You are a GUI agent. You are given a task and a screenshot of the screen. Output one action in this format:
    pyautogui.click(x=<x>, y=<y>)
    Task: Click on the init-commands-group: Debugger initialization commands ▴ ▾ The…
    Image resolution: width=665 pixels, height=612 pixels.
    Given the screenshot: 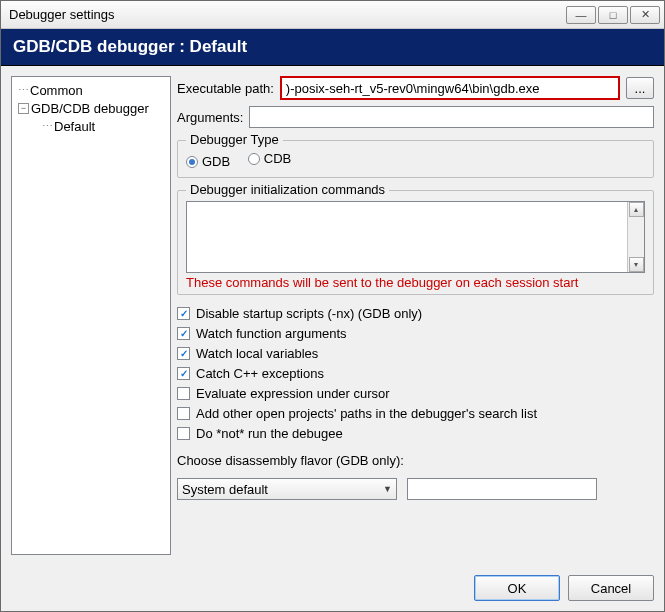 What is the action you would take?
    pyautogui.click(x=416, y=242)
    